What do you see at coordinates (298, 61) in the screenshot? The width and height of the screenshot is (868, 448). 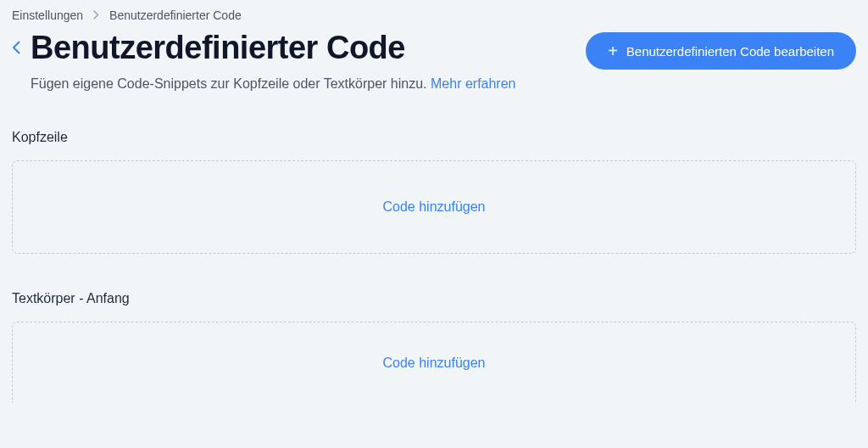 I see `header-left: Benutzerdefinierter Code Fügen eigene Co…` at bounding box center [298, 61].